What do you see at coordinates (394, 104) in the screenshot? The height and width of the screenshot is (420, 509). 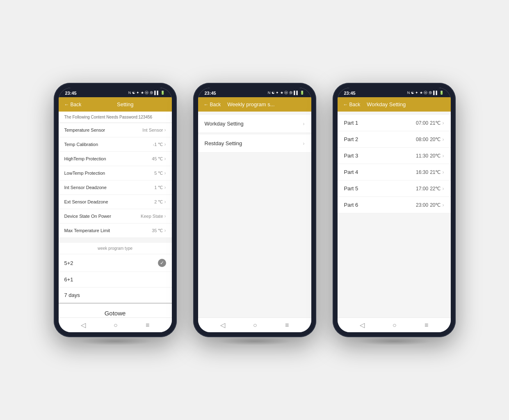 I see `app-header-3: ← Back Workday Setting` at bounding box center [394, 104].